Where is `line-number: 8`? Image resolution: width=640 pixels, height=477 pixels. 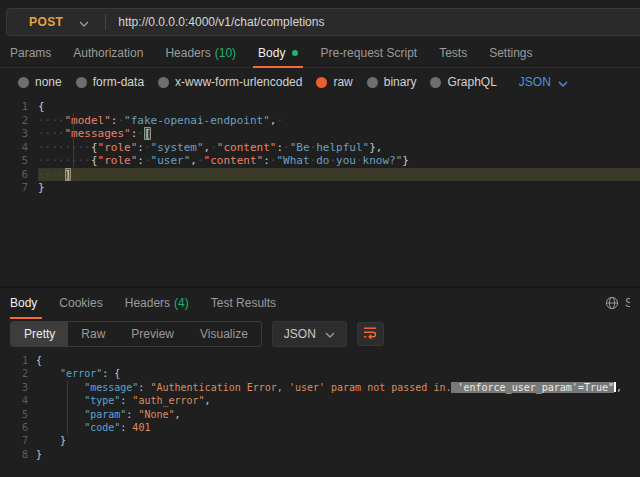 line-number: 8 is located at coordinates (18, 454).